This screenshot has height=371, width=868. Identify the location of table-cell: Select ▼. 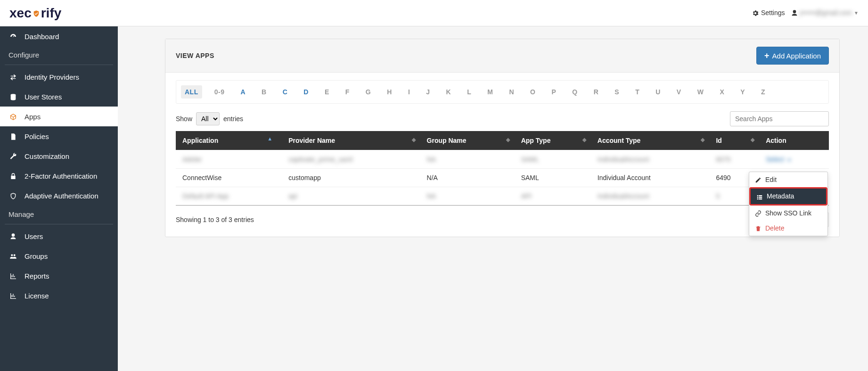
(794, 159).